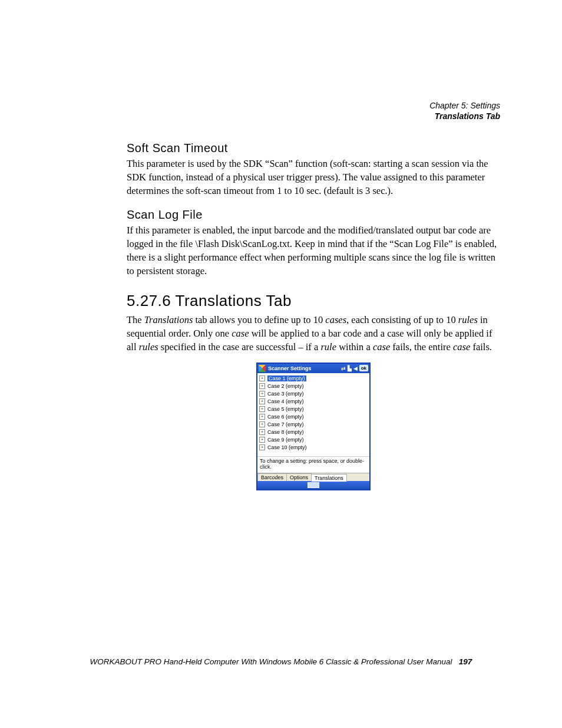 The width and height of the screenshot is (562, 728). I want to click on tree-item: +Case 2 (empty), so click(313, 387).